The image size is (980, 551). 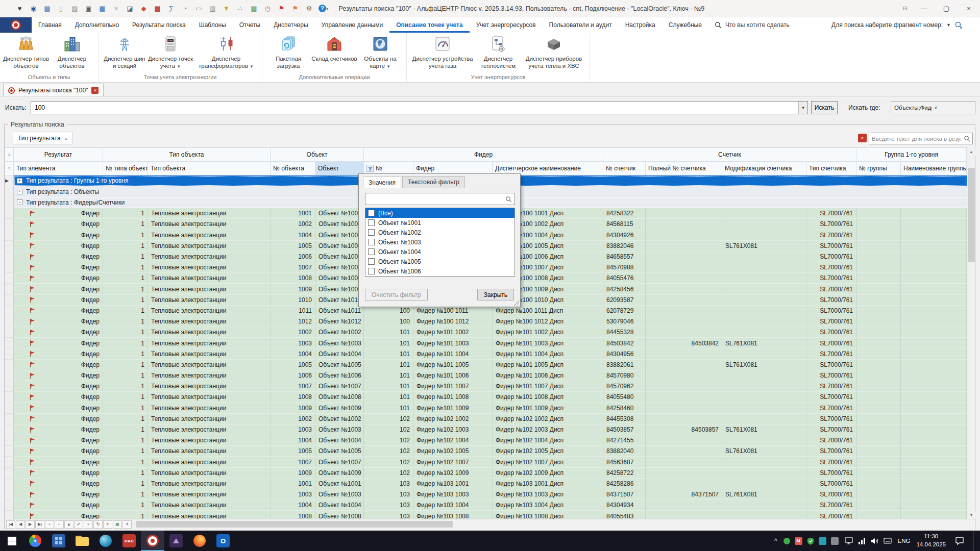 I want to click on maximize-button: ▢, so click(x=946, y=8).